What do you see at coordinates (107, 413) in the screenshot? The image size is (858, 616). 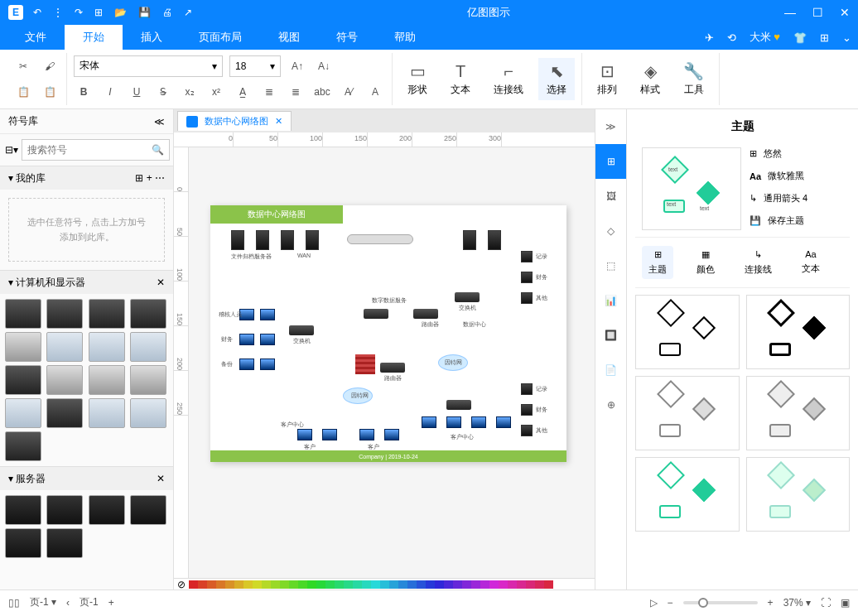 I see `symbol-display` at bounding box center [107, 413].